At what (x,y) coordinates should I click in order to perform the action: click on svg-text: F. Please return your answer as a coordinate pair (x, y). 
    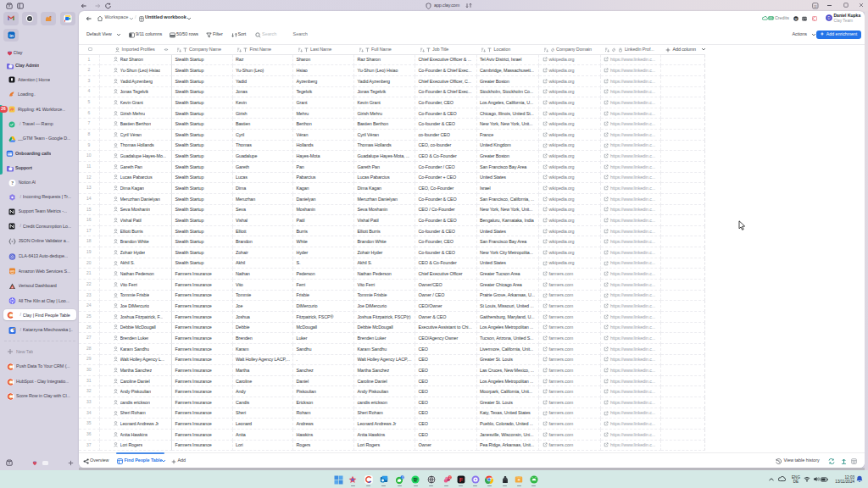
    Looking at the image, I should click on (461, 480).